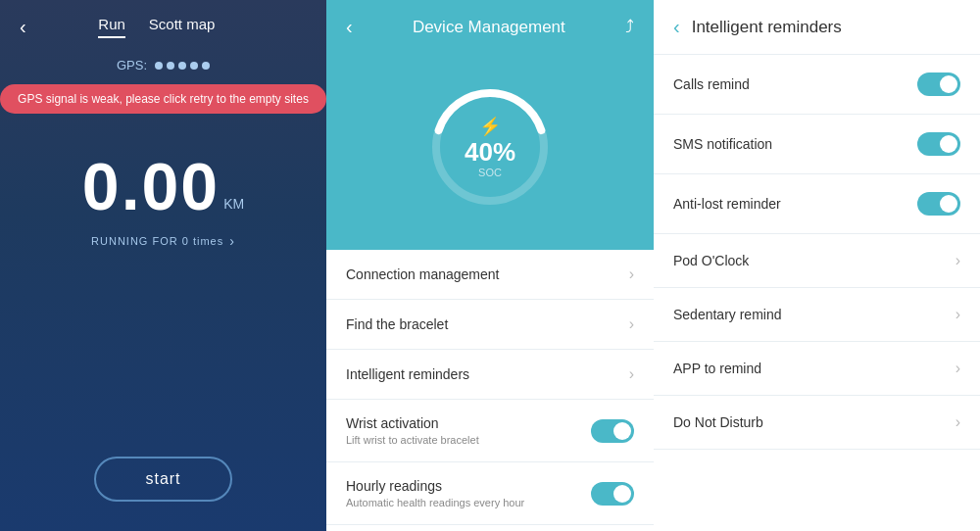 The image size is (980, 531). Describe the element at coordinates (435, 503) in the screenshot. I see `menu-item-sublabel: Automatic health readings every hour` at that location.